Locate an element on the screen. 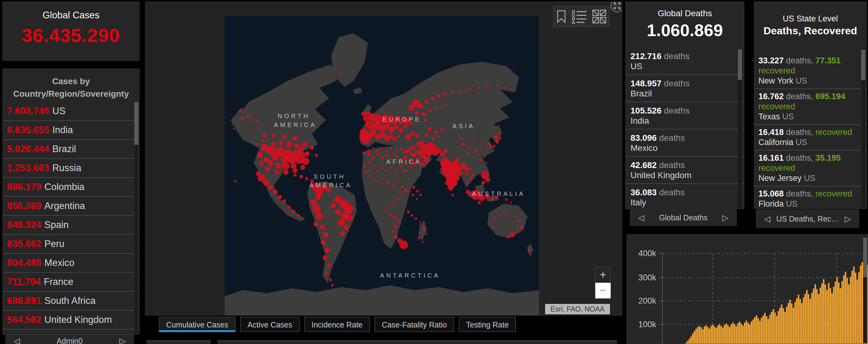  cases-row: 804.488Mexico is located at coordinates (71, 263).